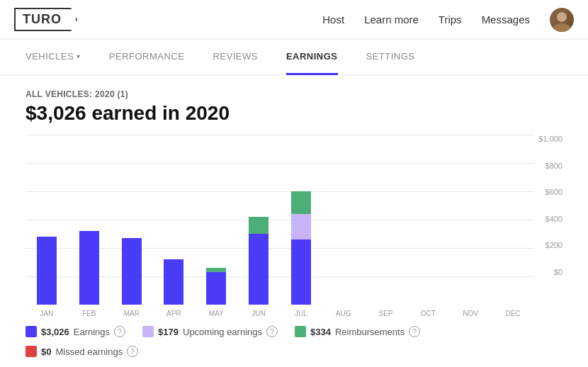  I want to click on bar-group-jun: JUN, so click(259, 234).